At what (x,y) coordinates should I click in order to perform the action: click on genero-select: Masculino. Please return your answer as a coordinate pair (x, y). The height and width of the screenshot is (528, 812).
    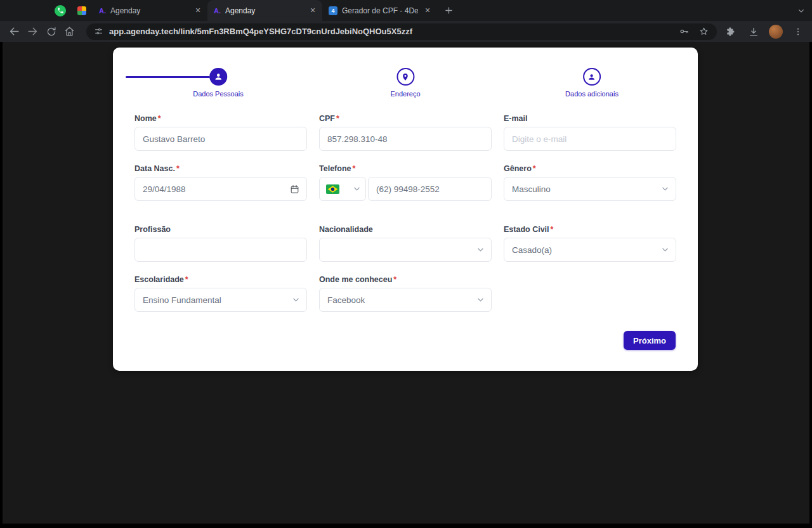
    Looking at the image, I should click on (590, 189).